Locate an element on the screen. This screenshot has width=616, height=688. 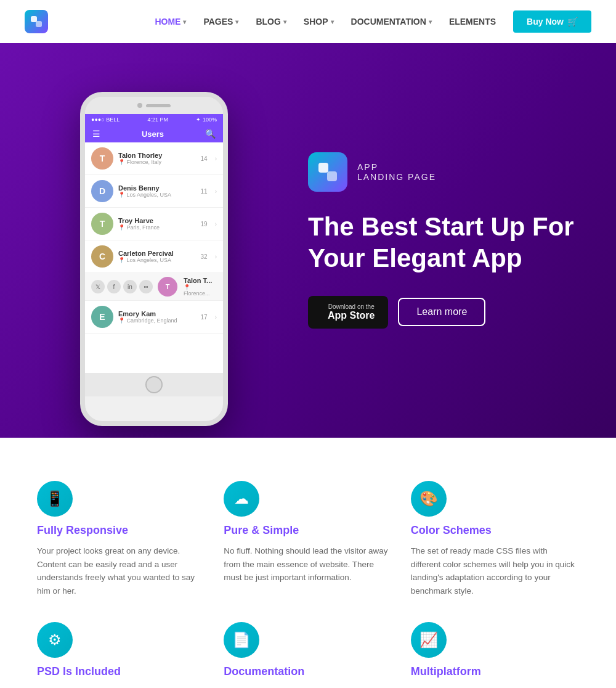
phone-screen-title: Users is located at coordinates (153, 134).